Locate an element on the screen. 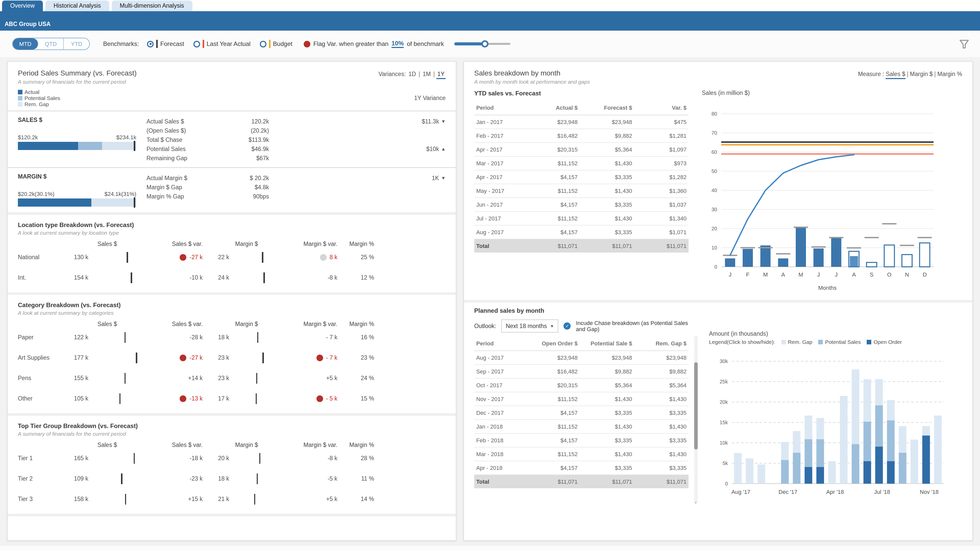  table-row: Jul - 2017$11,152$1,430$1,340 is located at coordinates (581, 218).